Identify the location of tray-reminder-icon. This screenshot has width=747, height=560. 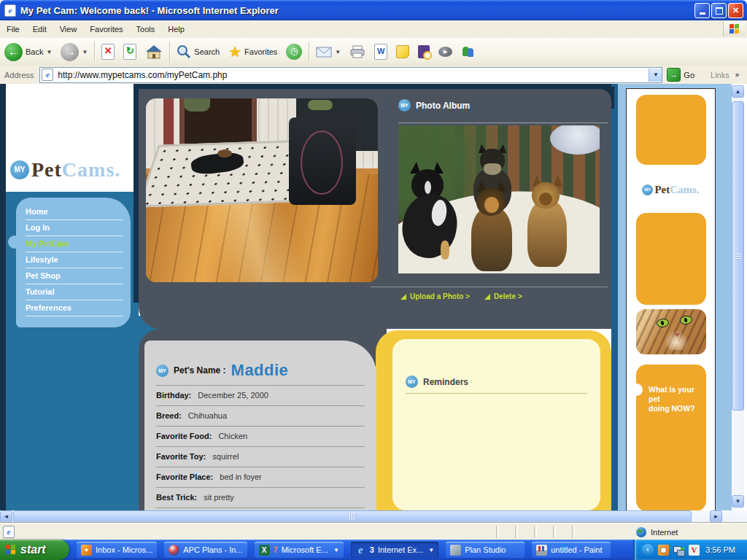
(664, 550).